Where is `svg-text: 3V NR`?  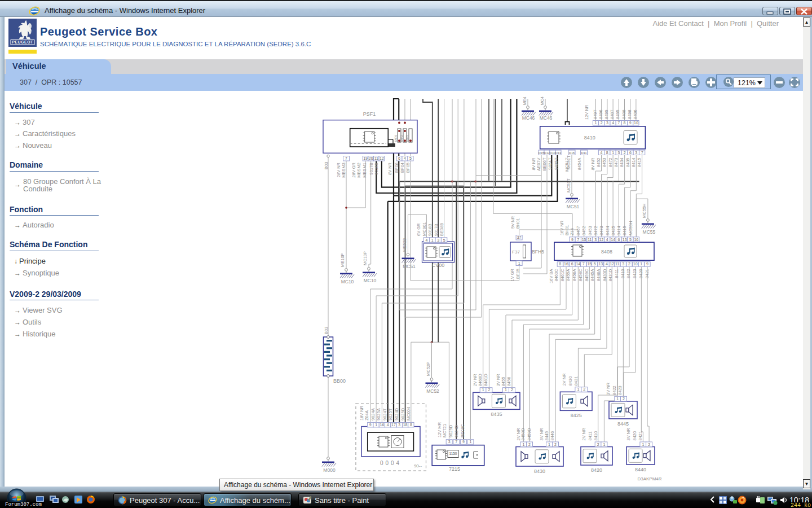
svg-text: 3V NR is located at coordinates (608, 388).